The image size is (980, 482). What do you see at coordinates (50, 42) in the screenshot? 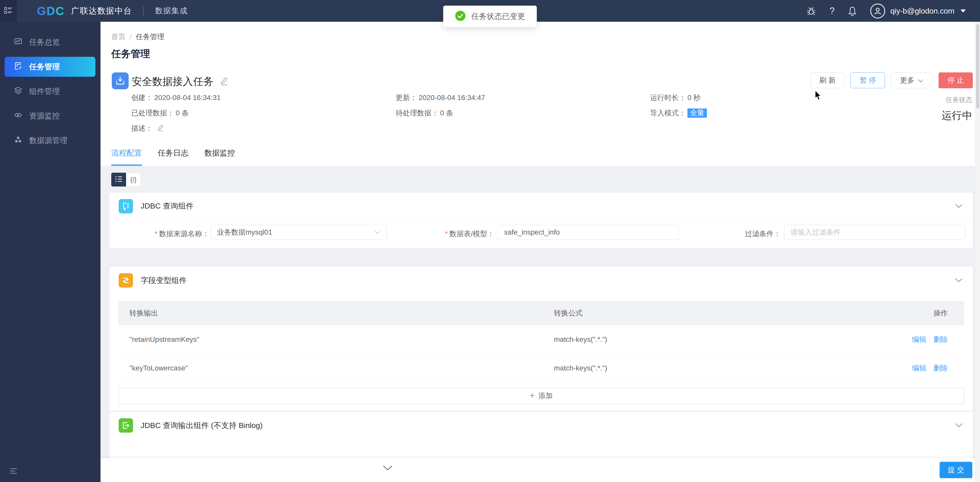
I see `sidebar-item-task-overview: 任务总览` at bounding box center [50, 42].